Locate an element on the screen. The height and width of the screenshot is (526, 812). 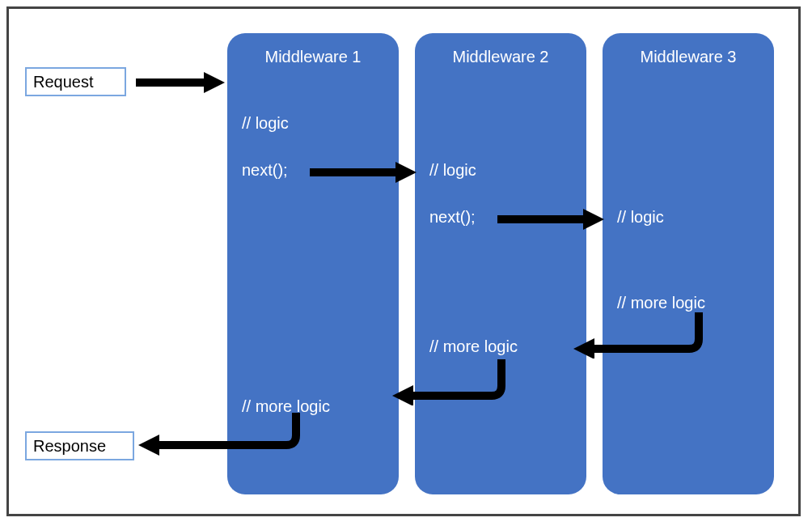
middleware-1-logic: // logic is located at coordinates (265, 123).